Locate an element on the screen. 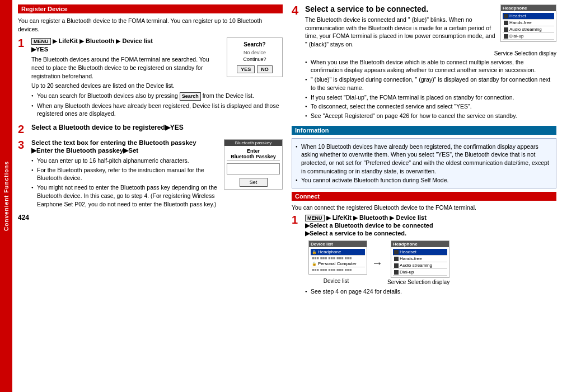 This screenshot has width=562, height=392. yes-button: YES is located at coordinates (246, 69).